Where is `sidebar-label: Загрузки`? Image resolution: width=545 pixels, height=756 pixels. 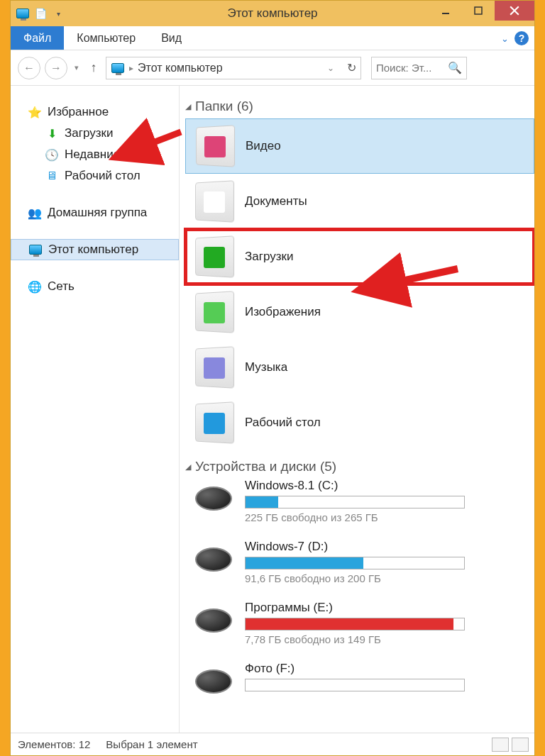 sidebar-label: Загрузки is located at coordinates (89, 133).